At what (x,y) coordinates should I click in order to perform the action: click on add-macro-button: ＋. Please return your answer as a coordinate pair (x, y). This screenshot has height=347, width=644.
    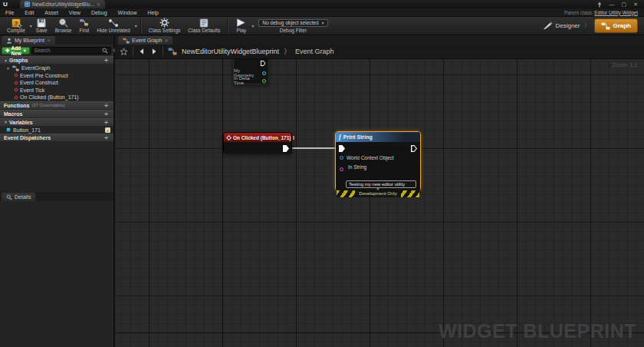
    Looking at the image, I should click on (106, 114).